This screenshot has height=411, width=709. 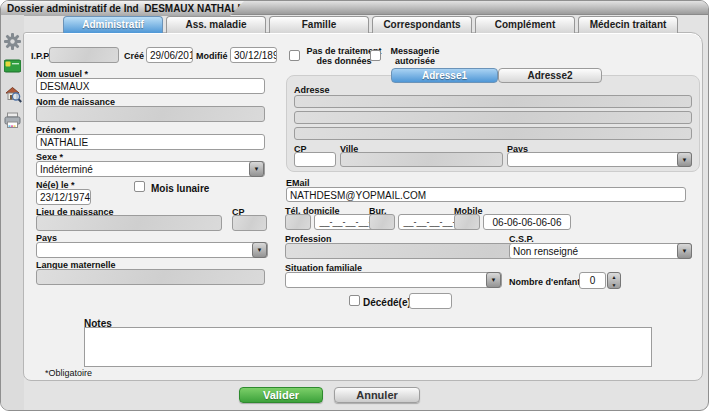 I want to click on carte-vitale-card-icon, so click(x=12, y=68).